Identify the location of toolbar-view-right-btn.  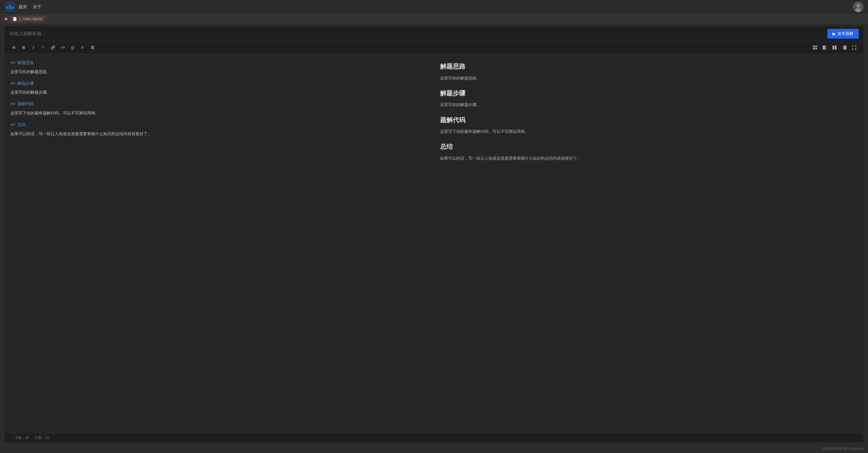
(844, 48).